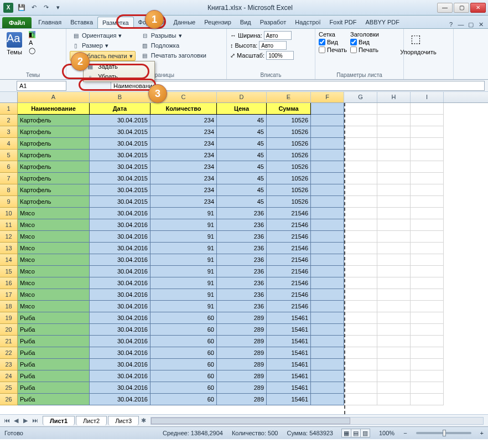  I want to click on zoom-thumb, so click(444, 433).